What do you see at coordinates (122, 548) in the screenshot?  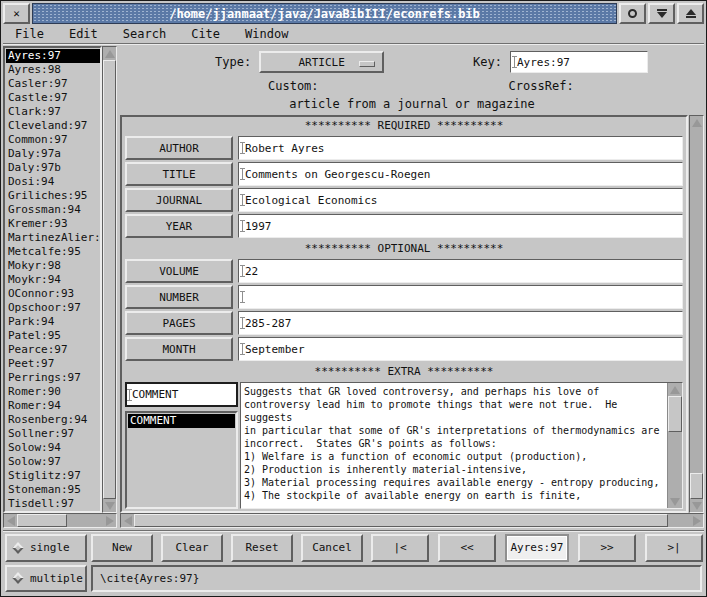 I see `new-button: New` at bounding box center [122, 548].